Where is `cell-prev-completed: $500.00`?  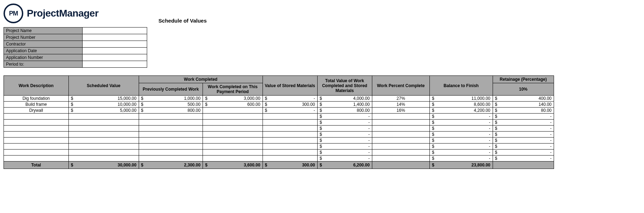
cell-prev-completed: $500.00 is located at coordinates (171, 104).